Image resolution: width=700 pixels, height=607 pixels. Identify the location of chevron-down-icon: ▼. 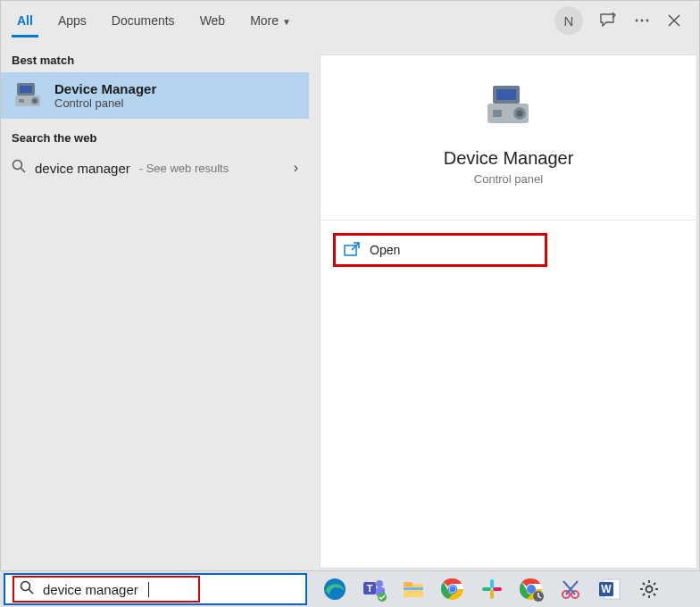
(287, 21).